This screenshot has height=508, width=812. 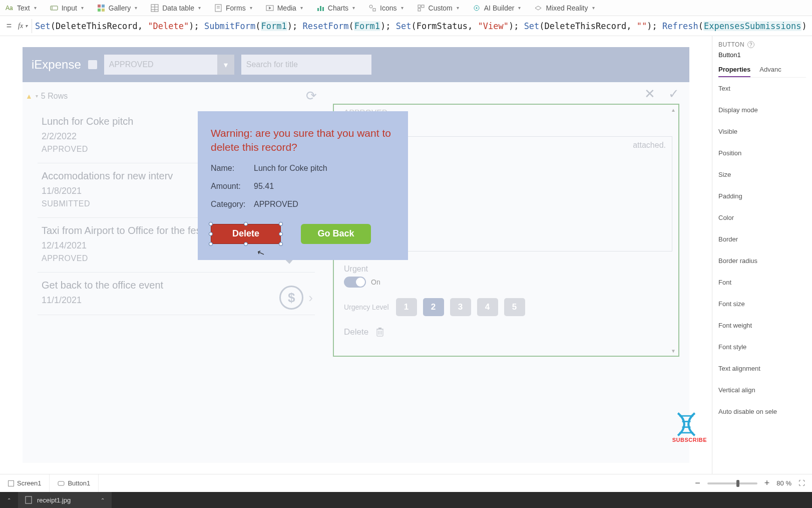 What do you see at coordinates (272, 65) in the screenshot?
I see `search-placeholder: Search for title` at bounding box center [272, 65].